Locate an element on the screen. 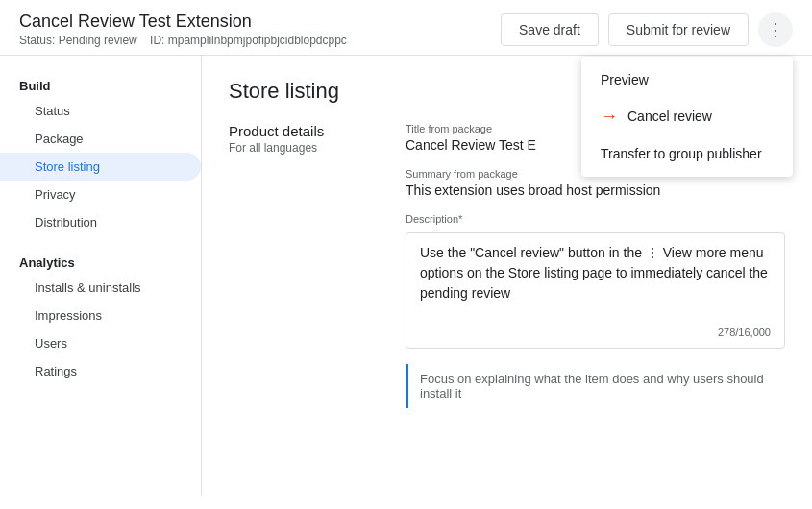 The width and height of the screenshot is (812, 509). sidebar-item-installs: Installs & uninstalls is located at coordinates (100, 288).